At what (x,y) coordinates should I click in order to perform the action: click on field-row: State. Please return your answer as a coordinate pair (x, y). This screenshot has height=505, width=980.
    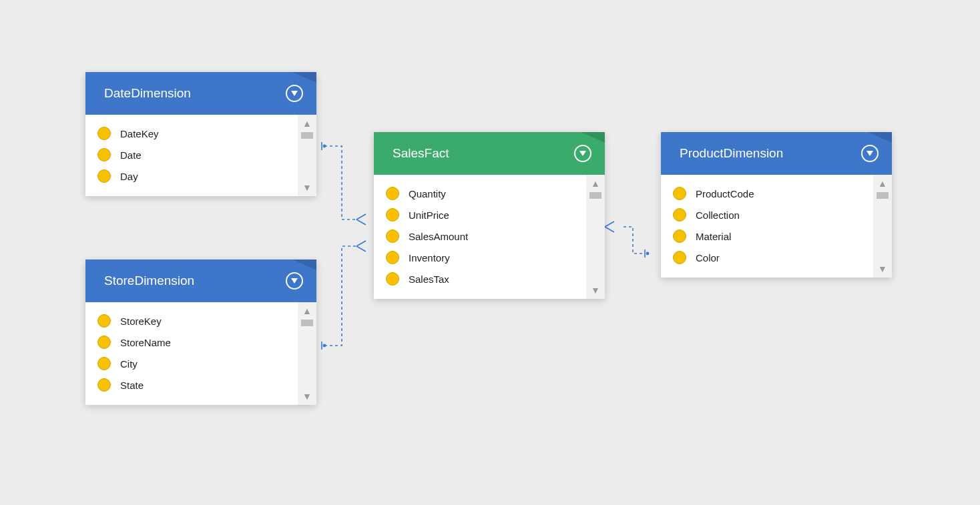
    Looking at the image, I should click on (192, 385).